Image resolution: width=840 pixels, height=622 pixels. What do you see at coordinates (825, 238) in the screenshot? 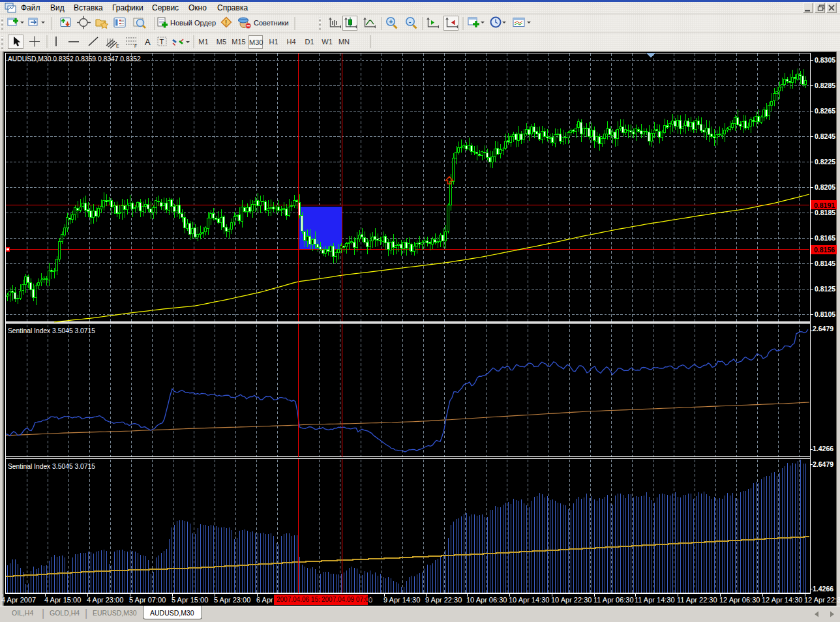
I see `svg-text: 0.8165` at bounding box center [825, 238].